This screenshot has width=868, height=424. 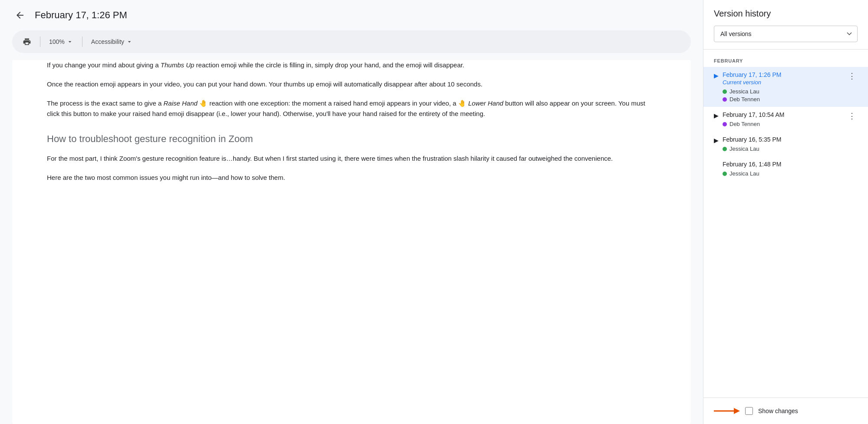 What do you see at coordinates (786, 144) in the screenshot?
I see `version-item-3: ▶ February 16, 5:35 PM Jessica Lau ⋮` at bounding box center [786, 144].